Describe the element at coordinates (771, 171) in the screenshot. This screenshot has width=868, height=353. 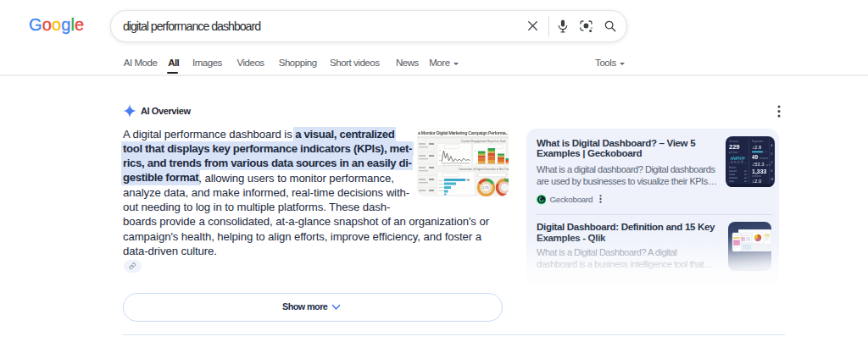
I see `svg-text: 6` at that location.